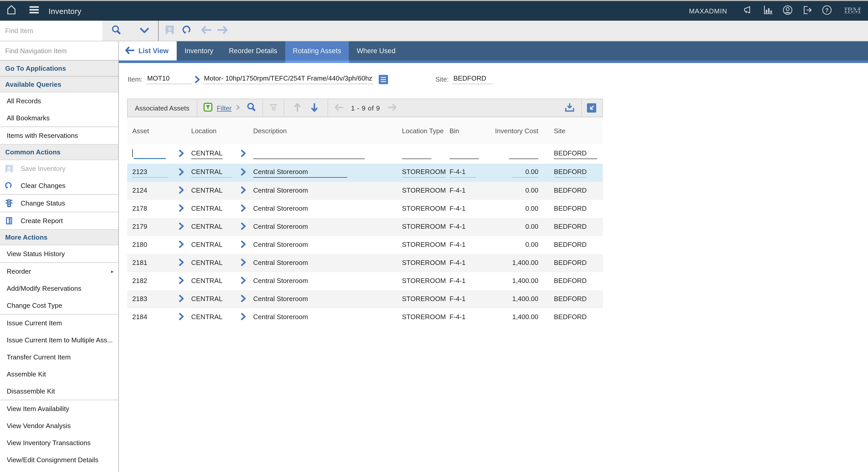 Image resolution: width=868 pixels, height=472 pixels. What do you see at coordinates (365, 299) in the screenshot?
I see `table-row-asset-2183: 2183CENTRALCentral StoreroomSTOREROOMF-4…` at bounding box center [365, 299].